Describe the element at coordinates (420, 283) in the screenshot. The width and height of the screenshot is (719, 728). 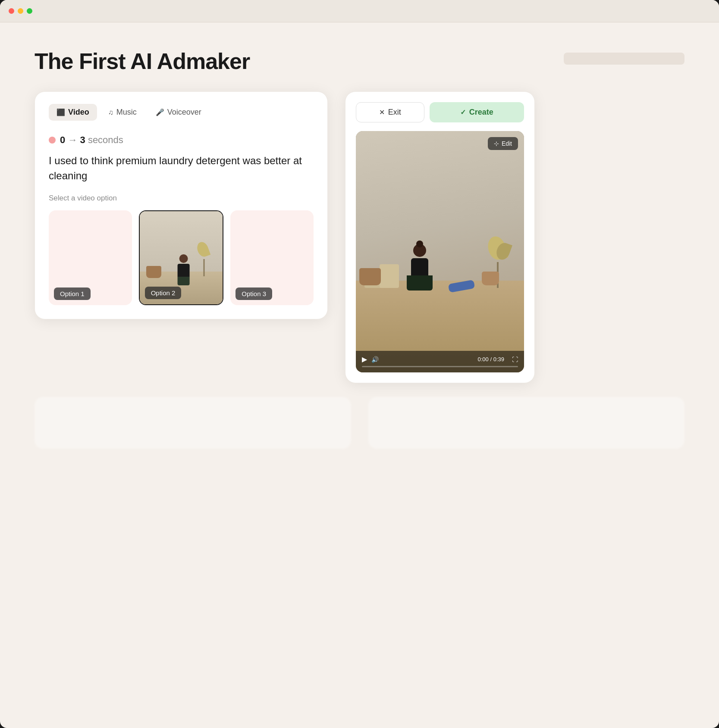
I see `preview-legs` at that location.